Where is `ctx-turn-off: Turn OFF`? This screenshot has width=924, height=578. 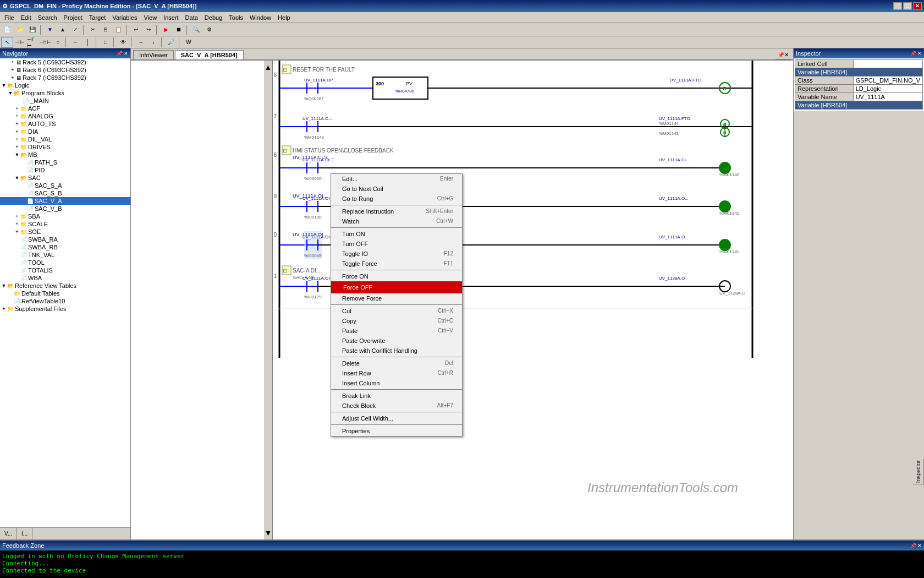 ctx-turn-off: Turn OFF is located at coordinates (397, 244).